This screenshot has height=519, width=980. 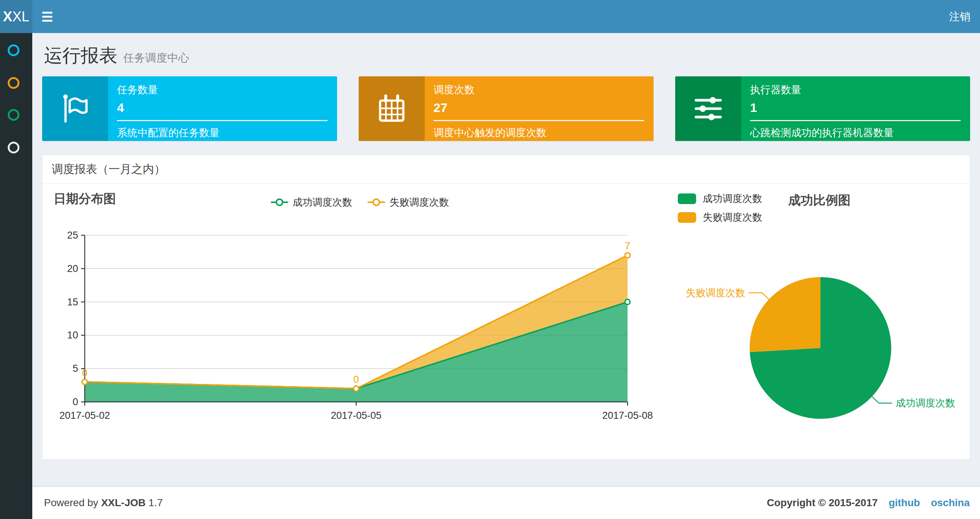 I want to click on brand-name: XXL-JOB, so click(x=123, y=503).